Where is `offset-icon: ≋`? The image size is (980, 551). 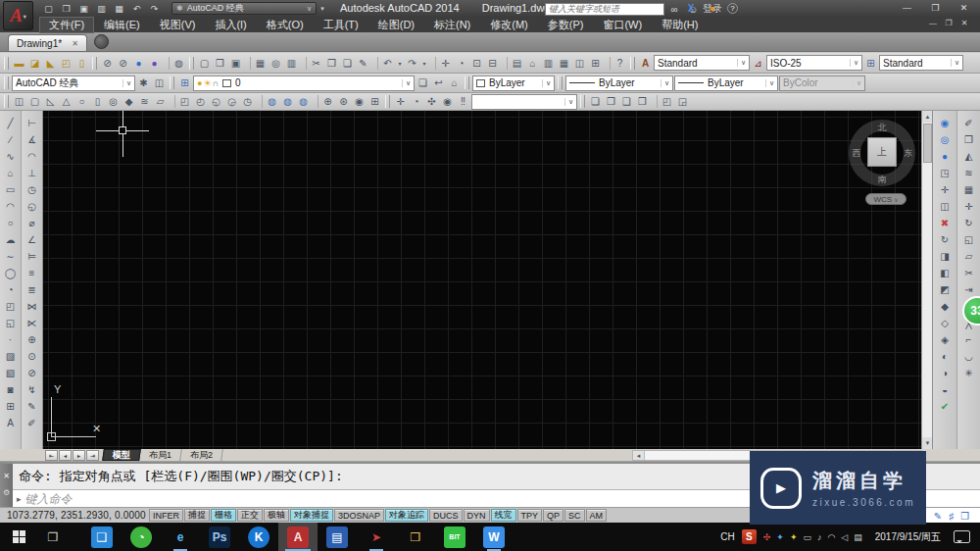
offset-icon: ≋ is located at coordinates (968, 173).